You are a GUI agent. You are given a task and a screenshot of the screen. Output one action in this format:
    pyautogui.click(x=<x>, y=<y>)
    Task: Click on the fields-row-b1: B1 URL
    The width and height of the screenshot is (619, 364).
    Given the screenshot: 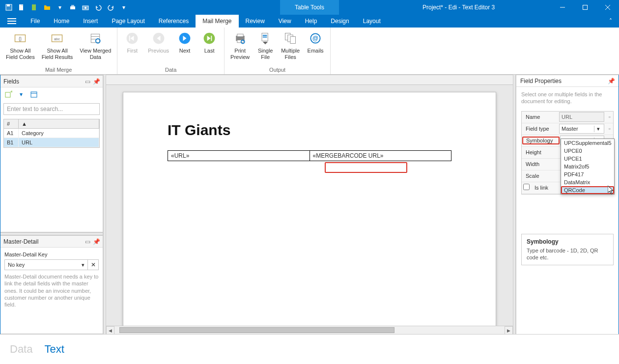 What is the action you would take?
    pyautogui.click(x=52, y=142)
    